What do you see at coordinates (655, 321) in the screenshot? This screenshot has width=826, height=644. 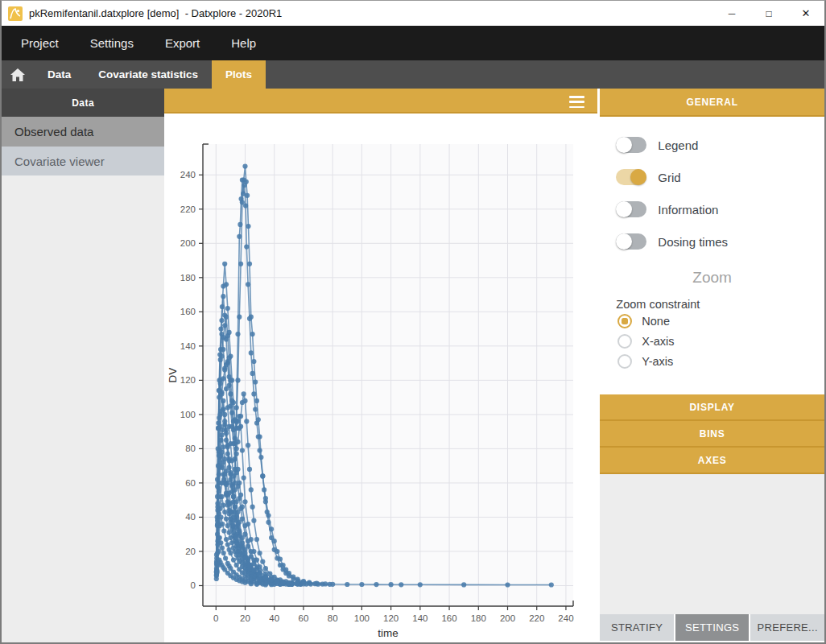 I see `zoom-constraint-none-label: None` at bounding box center [655, 321].